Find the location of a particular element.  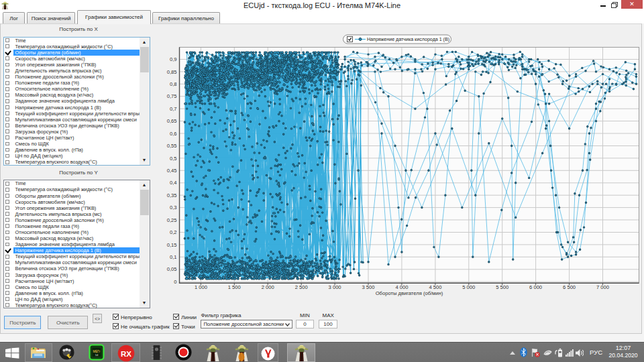

svg-text: 0,6 is located at coordinates (173, 134).